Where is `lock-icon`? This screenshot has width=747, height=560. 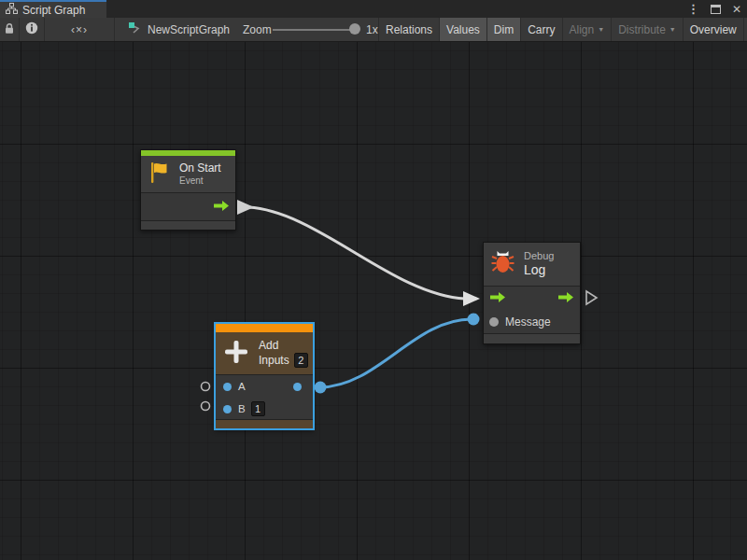 lock-icon is located at coordinates (9, 30).